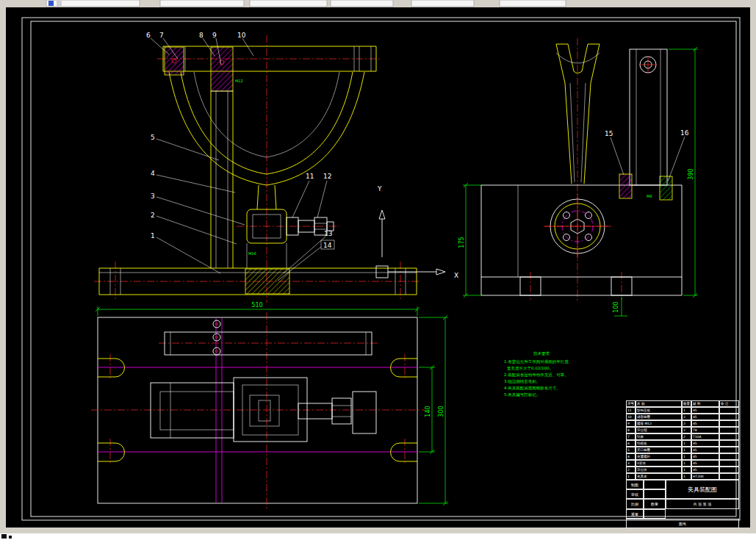  What do you see at coordinates (705, 431) in the screenshot?
I see `bom-cell: T8` at bounding box center [705, 431].